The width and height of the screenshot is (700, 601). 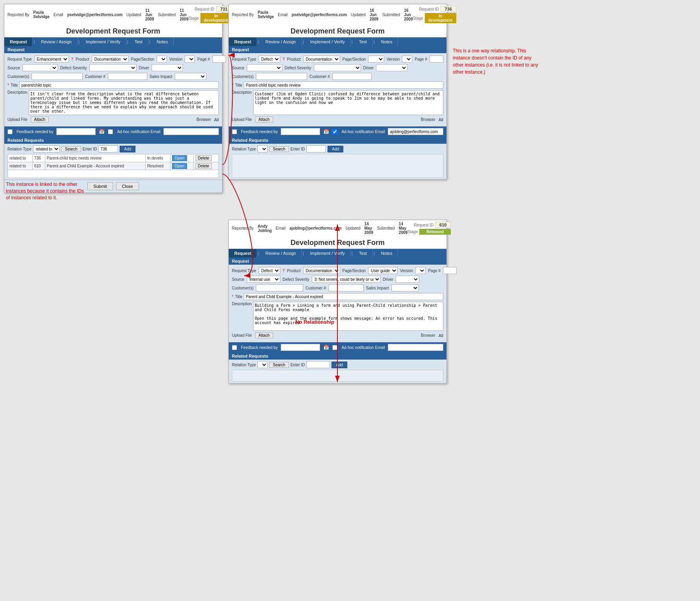 What do you see at coordinates (294, 59) in the screenshot?
I see `product-label: Product` at bounding box center [294, 59].